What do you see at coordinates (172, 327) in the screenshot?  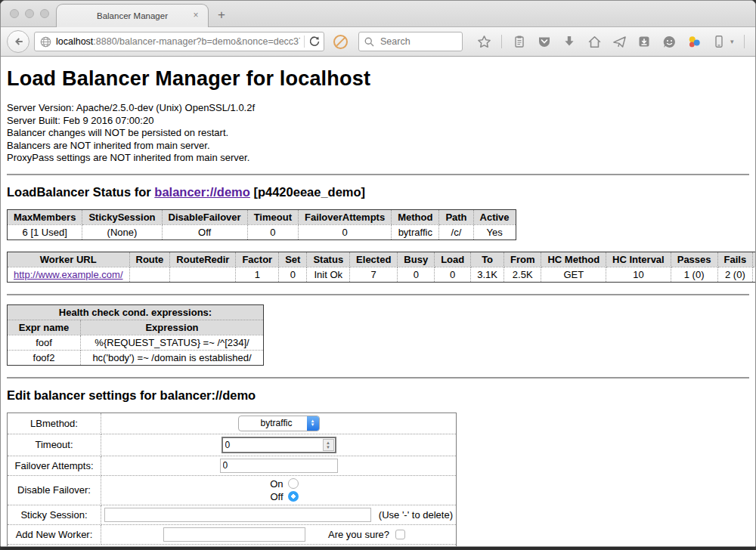 I see `column-header: Expression` at bounding box center [172, 327].